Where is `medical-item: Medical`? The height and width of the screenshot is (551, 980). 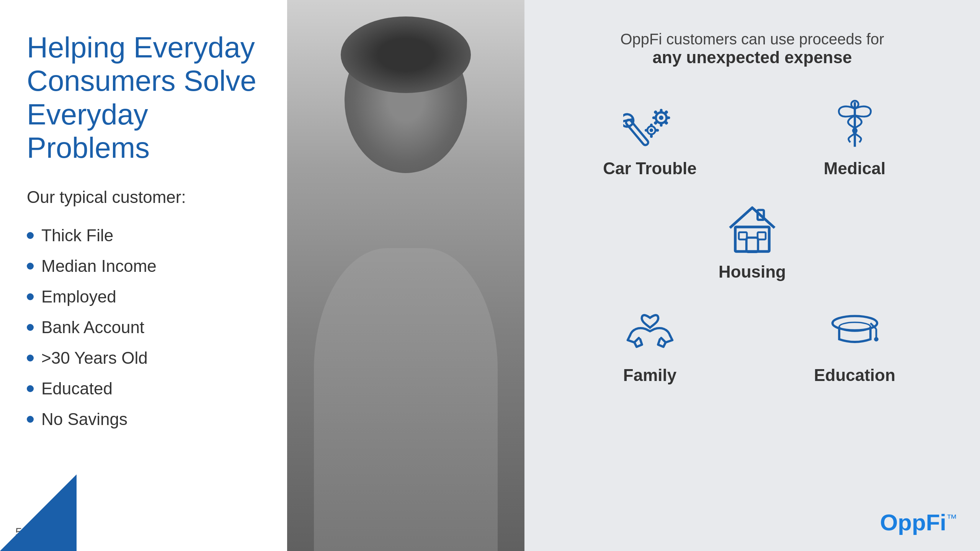
medical-item: Medical is located at coordinates (854, 138).